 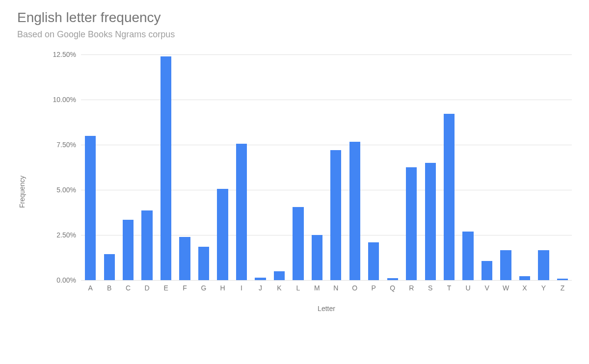 What do you see at coordinates (109, 286) in the screenshot?
I see `x-tick-label: B` at bounding box center [109, 286].